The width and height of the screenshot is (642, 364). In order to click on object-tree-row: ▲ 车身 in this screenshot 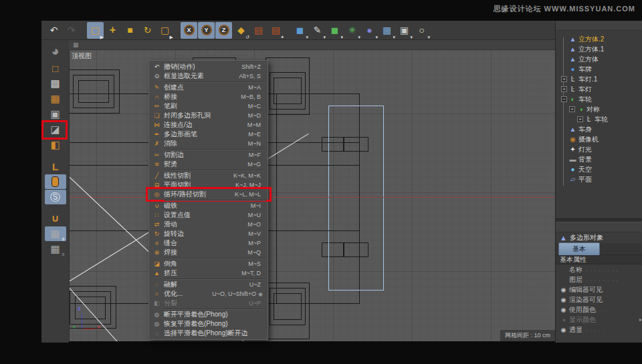, I will do `click(599, 130)`.